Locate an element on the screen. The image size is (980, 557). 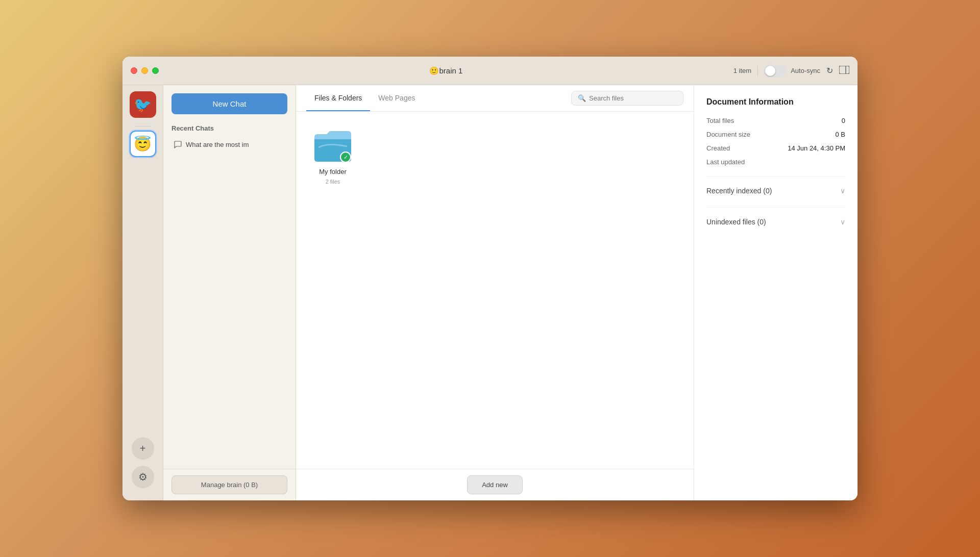
files-header: Files & Folders Web Pages 🔍 is located at coordinates (495, 98).